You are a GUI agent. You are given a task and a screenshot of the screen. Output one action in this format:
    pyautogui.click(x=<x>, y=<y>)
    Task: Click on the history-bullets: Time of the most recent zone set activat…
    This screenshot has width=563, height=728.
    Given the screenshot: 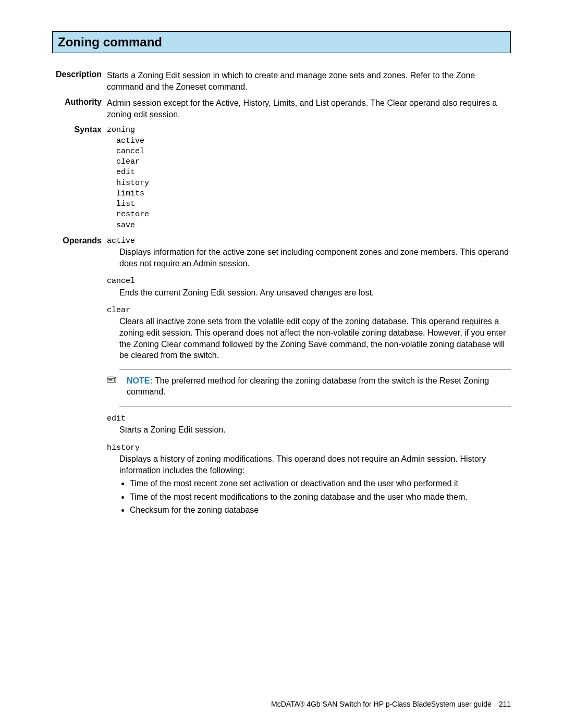 What is the action you would take?
    pyautogui.click(x=309, y=497)
    